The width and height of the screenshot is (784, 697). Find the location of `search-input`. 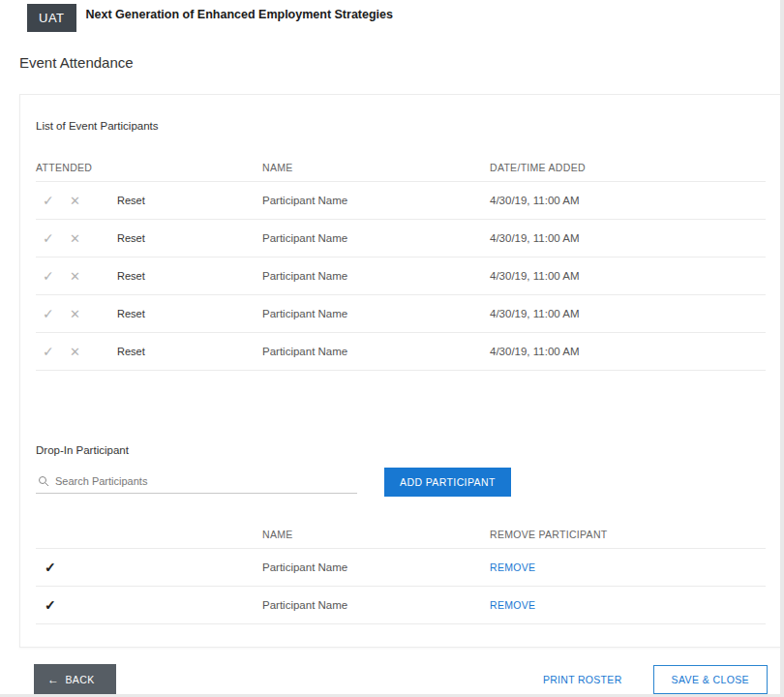

search-input is located at coordinates (205, 481).